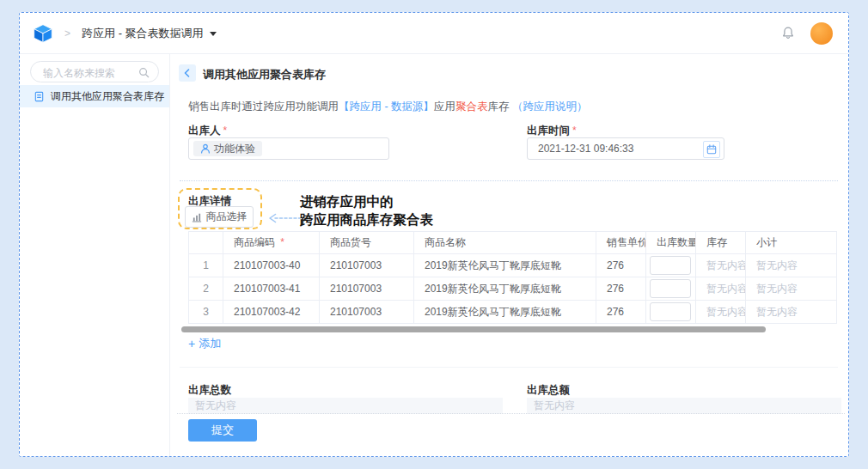 Image resolution: width=868 pixels, height=469 pixels. Describe the element at coordinates (626, 149) in the screenshot. I see `time-field-box` at that location.